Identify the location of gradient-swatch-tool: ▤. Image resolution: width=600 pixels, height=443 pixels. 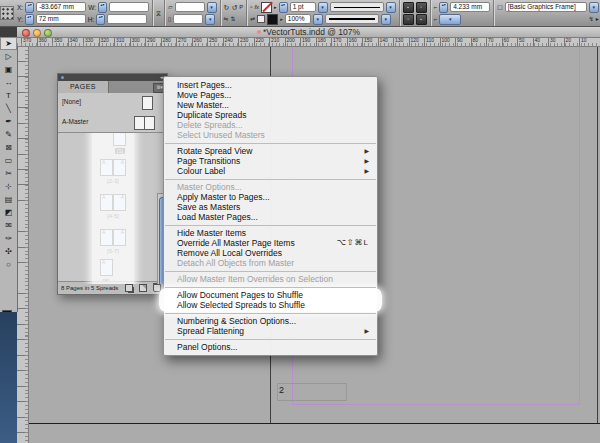
(8, 200).